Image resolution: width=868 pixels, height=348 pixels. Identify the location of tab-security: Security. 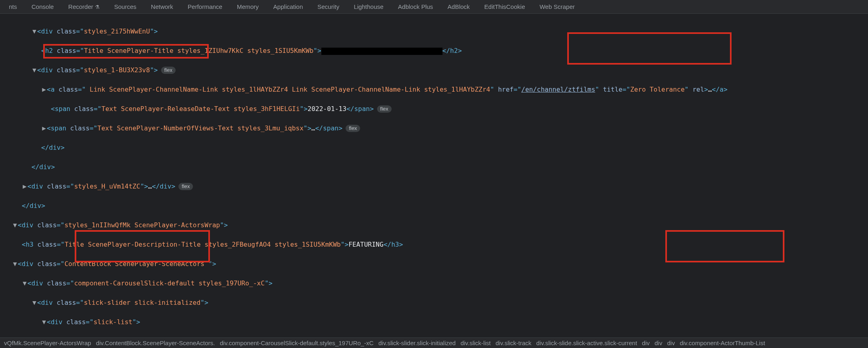
(328, 7).